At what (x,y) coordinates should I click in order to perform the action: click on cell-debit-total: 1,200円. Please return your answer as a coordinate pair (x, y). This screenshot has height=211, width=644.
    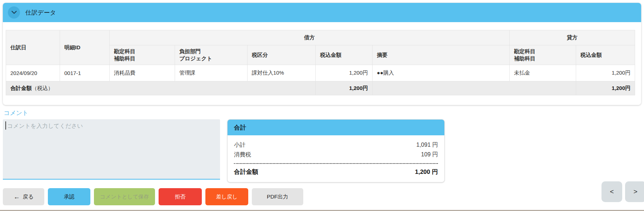
    Looking at the image, I should click on (344, 89).